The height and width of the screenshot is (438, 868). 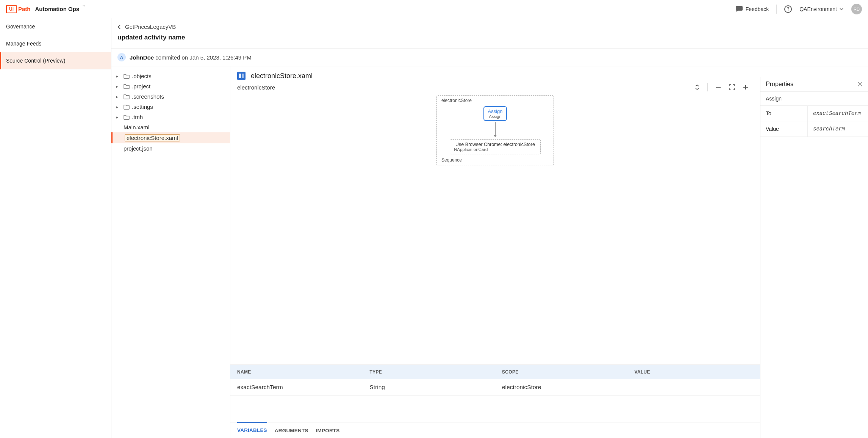 I want to click on tree-folder-project: ▸ .project, so click(x=170, y=86).